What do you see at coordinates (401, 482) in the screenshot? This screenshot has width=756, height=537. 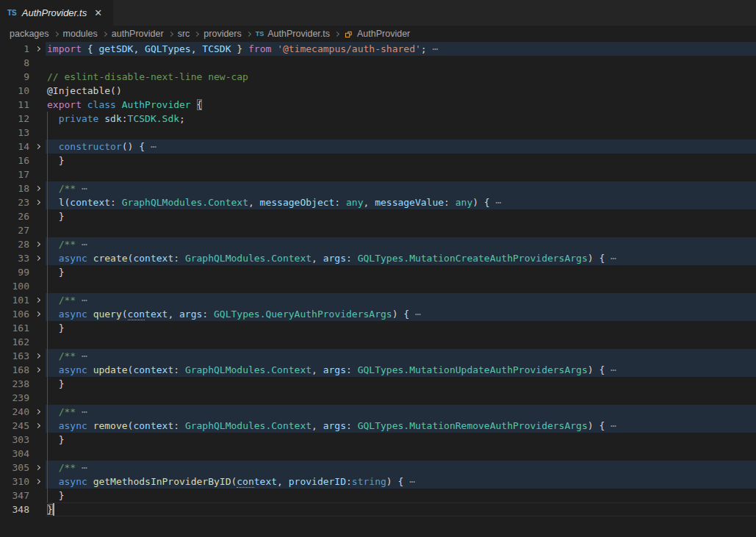 I see `code-text: async getMethodsInProviderByID(context, …` at bounding box center [401, 482].